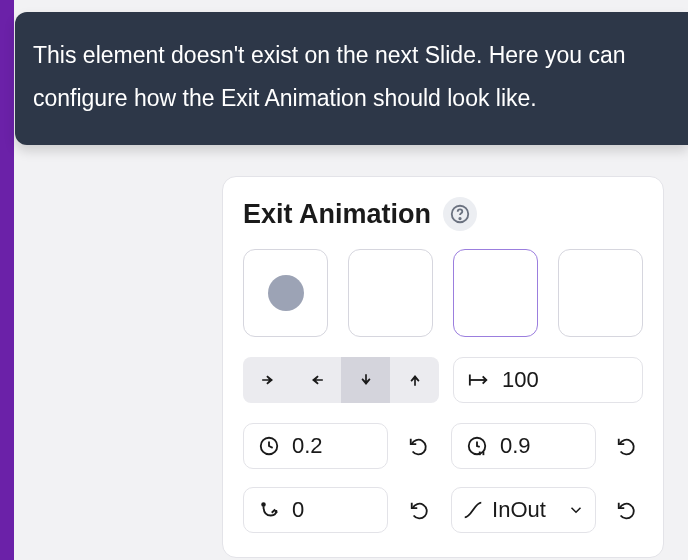 Image resolution: width=688 pixels, height=560 pixels. Describe the element at coordinates (330, 76) in the screenshot. I see `tooltip-text: This element doesn't exist on the next S…` at that location.